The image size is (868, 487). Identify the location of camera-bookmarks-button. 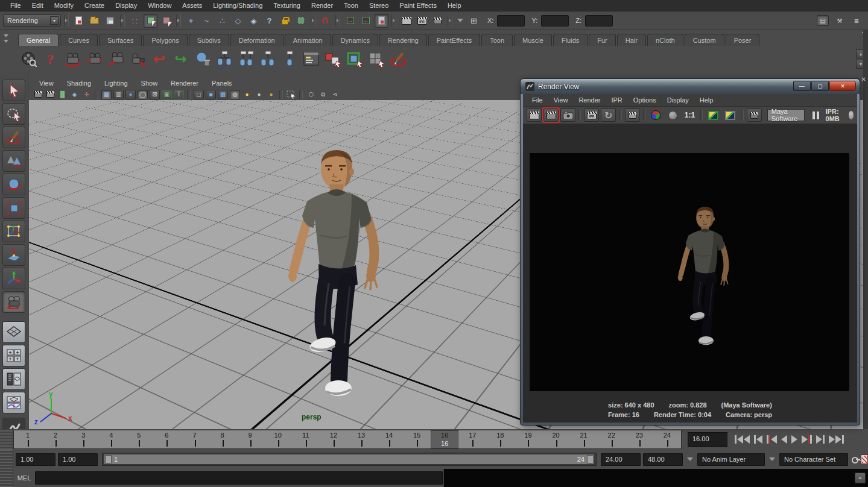
(51, 95).